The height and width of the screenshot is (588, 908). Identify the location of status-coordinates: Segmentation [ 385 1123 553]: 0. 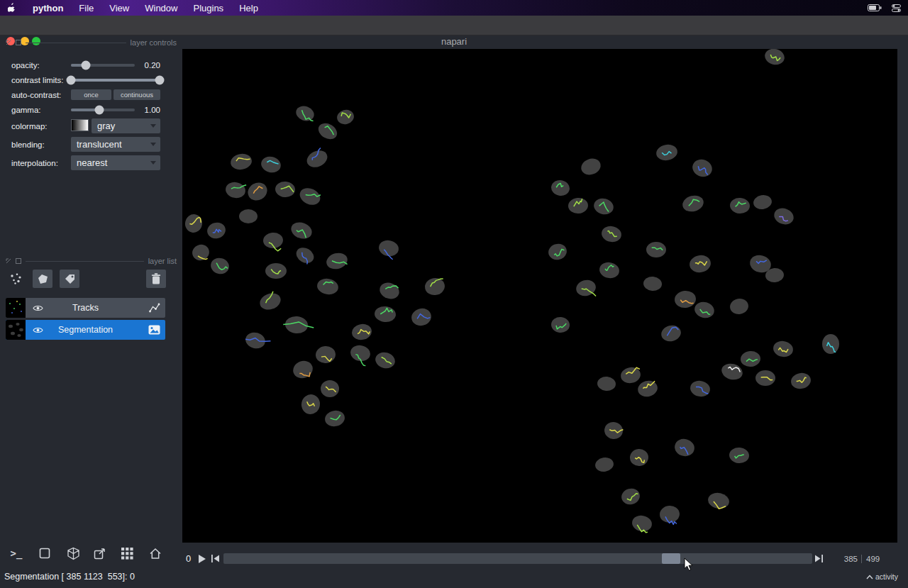
(70, 577).